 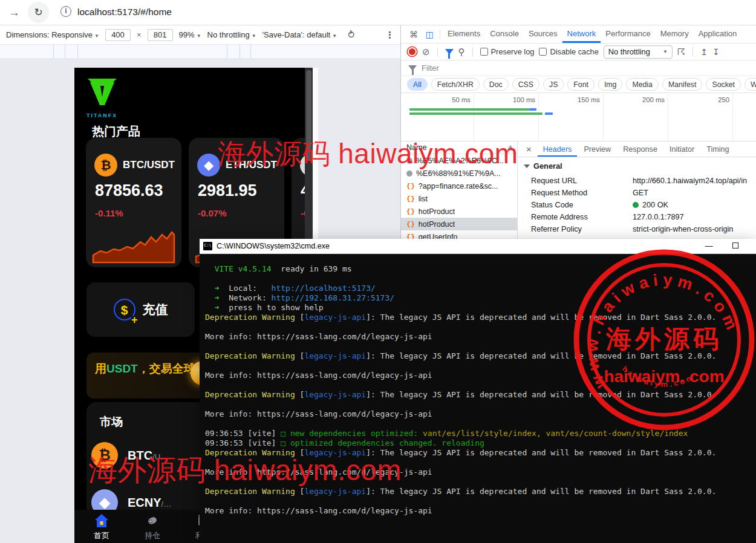 I want to click on price-value: 2981.95, so click(x=227, y=191).